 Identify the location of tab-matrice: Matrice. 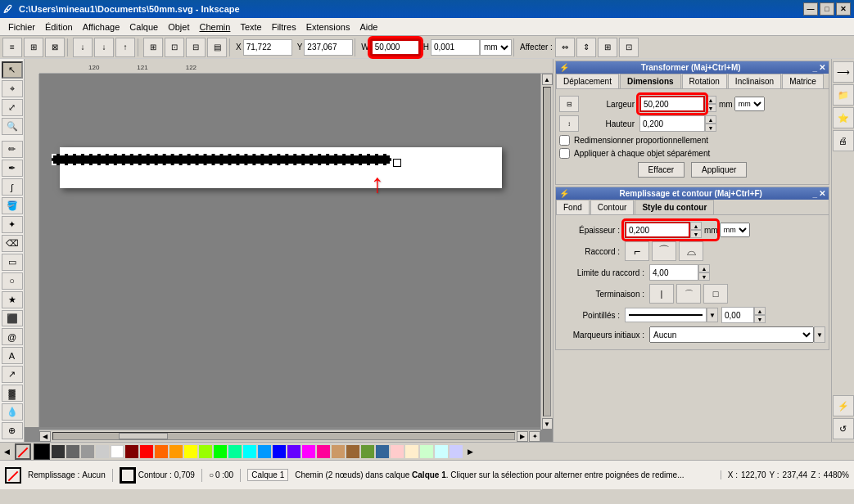
(802, 81).